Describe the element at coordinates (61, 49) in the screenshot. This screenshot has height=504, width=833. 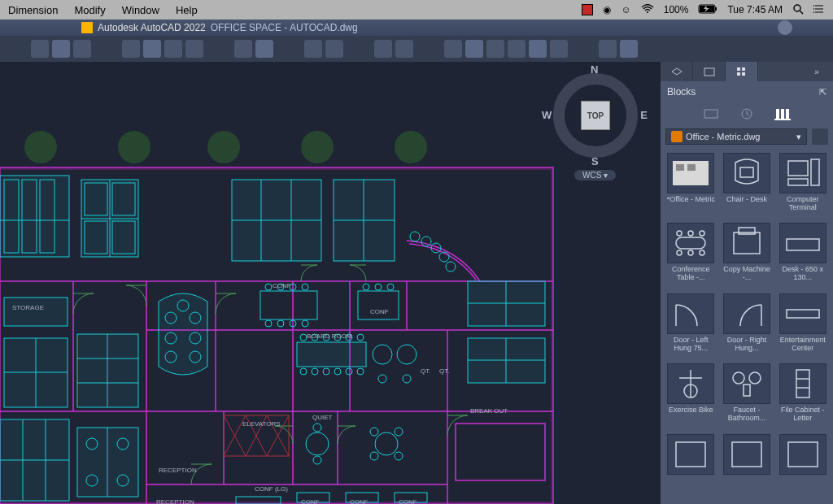
I see `print-preview-icon` at that location.